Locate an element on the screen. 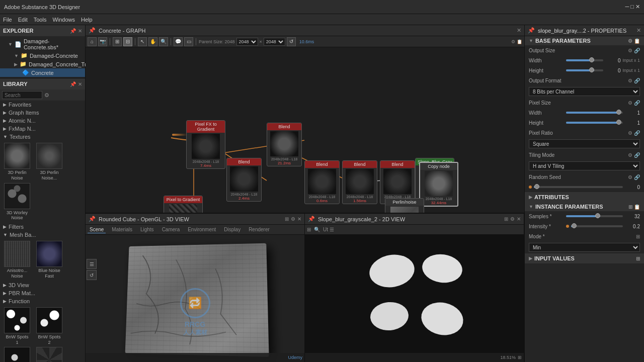 The image size is (644, 362). tab-lights: Lights is located at coordinates (147, 229).